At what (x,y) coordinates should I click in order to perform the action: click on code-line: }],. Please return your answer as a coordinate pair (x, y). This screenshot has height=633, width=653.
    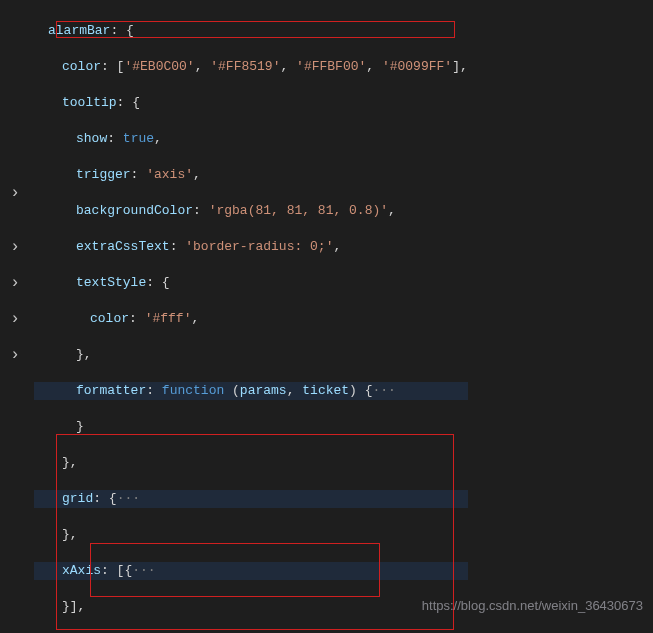
    Looking at the image, I should click on (251, 607).